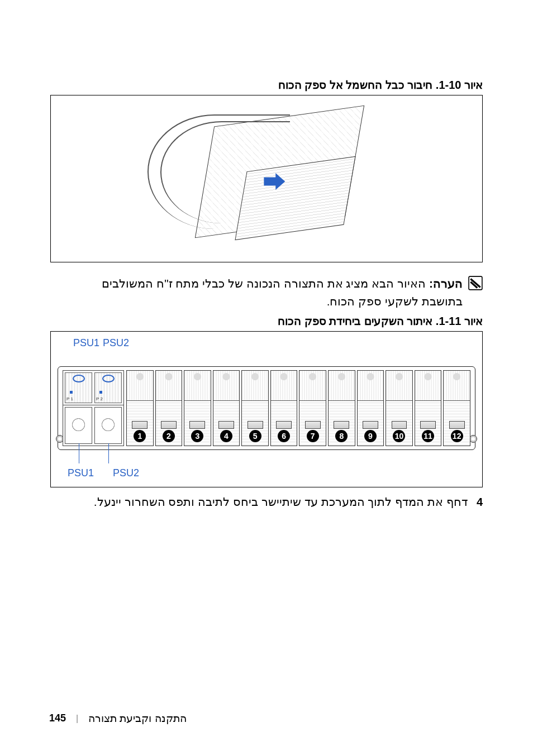 This screenshot has height=756, width=533. Describe the element at coordinates (197, 436) in the screenshot. I see `slot-number: 3` at that location.